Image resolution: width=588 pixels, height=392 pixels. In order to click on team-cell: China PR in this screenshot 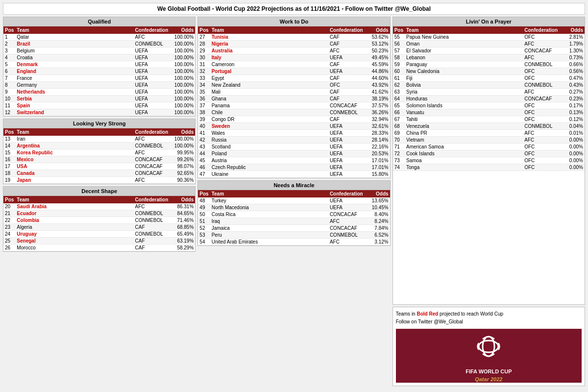, I will do `click(464, 133)`.